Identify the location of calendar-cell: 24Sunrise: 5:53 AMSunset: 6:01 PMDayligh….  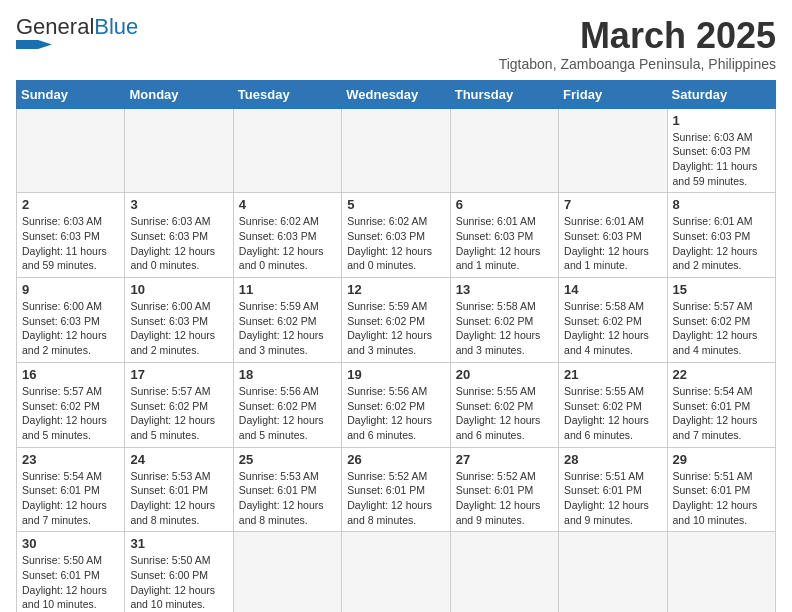
(179, 490).